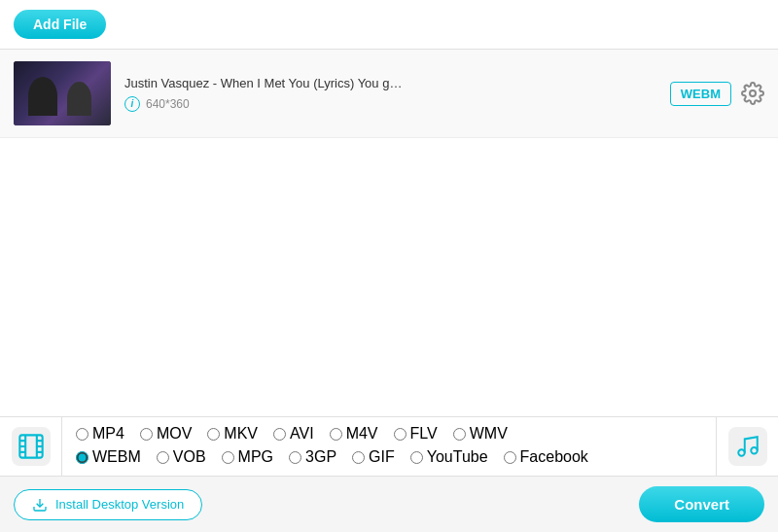 Image resolution: width=778 pixels, height=532 pixels. Describe the element at coordinates (109, 457) in the screenshot. I see `format-option-webm: WEBM` at that location.